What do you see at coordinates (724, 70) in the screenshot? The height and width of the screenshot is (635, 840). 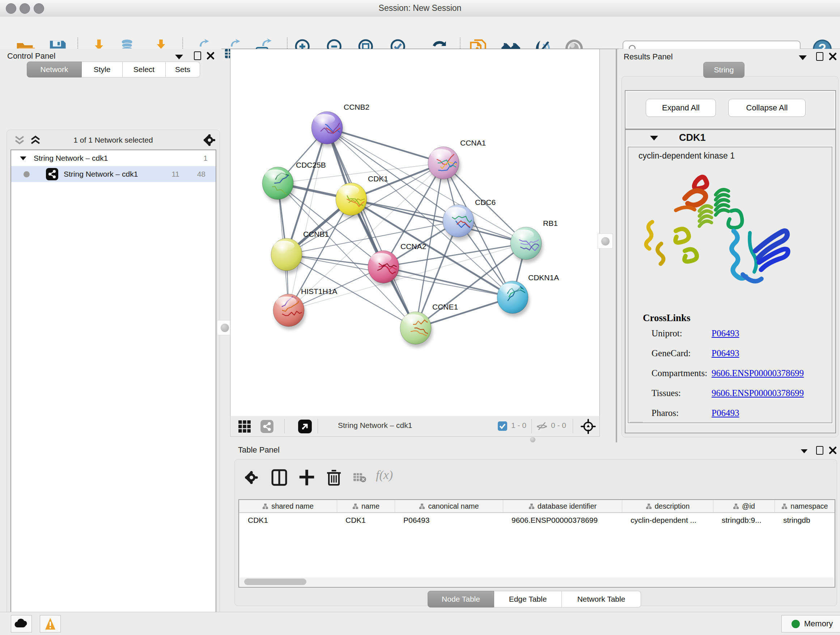 I see `tab-string: String` at bounding box center [724, 70].